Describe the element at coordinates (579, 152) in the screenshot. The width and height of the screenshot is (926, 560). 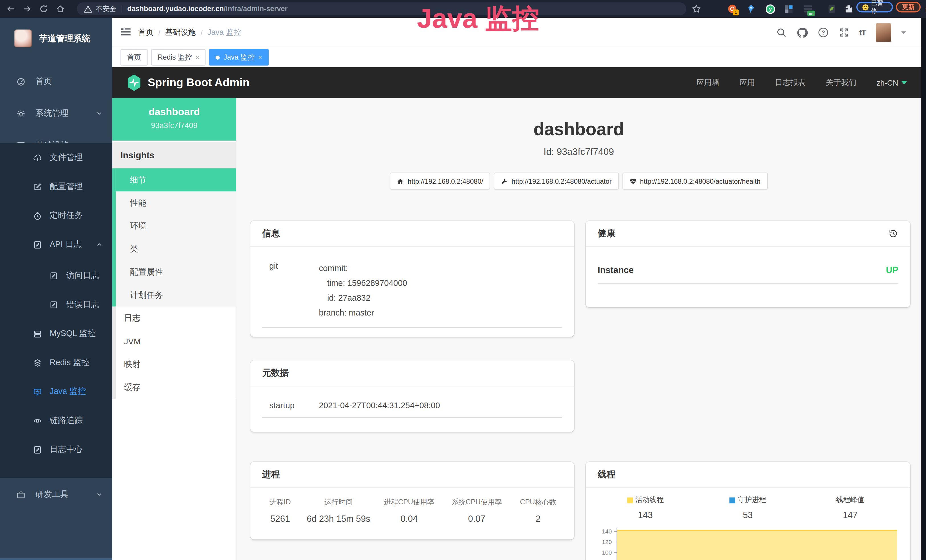
I see `page-instance-id: Id: 93a3fc7f7409` at that location.